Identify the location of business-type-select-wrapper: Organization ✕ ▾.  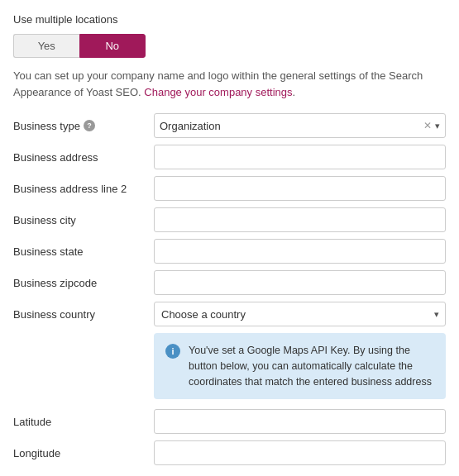
(299, 126).